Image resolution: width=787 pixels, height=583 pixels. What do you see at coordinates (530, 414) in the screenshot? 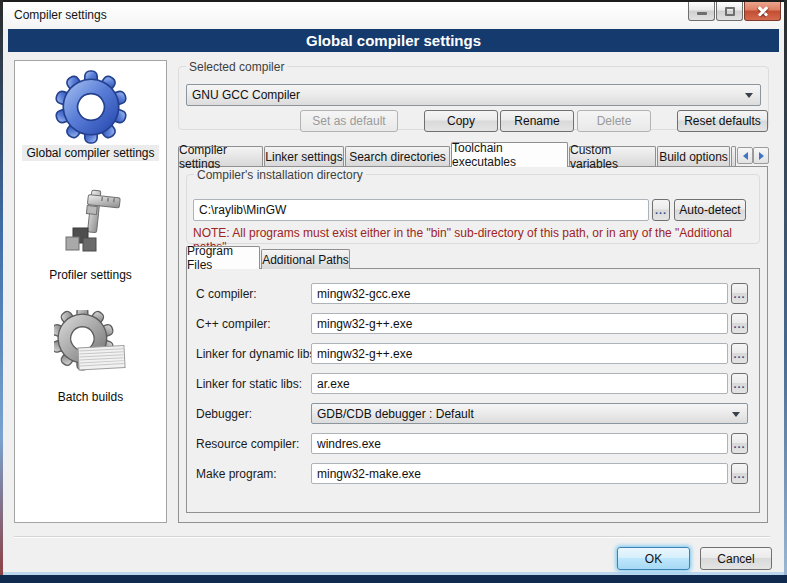
I see `debugger-select: GDB/CDB debugger : Default` at bounding box center [530, 414].